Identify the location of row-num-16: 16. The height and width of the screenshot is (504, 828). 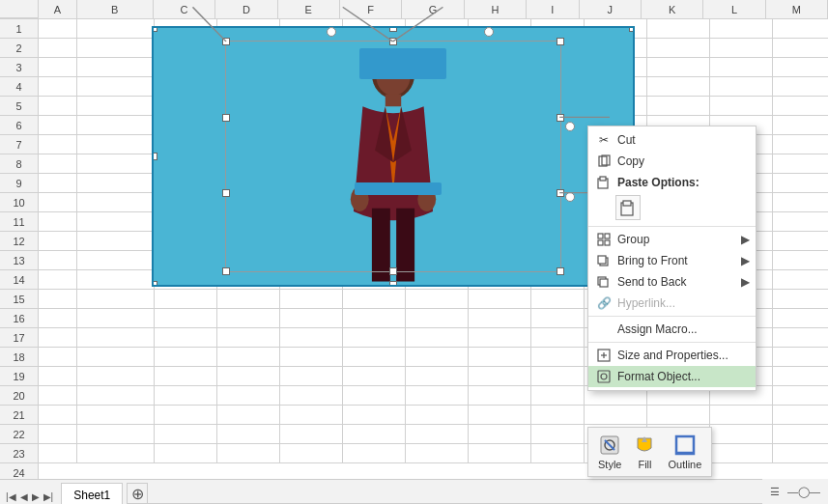
(19, 319).